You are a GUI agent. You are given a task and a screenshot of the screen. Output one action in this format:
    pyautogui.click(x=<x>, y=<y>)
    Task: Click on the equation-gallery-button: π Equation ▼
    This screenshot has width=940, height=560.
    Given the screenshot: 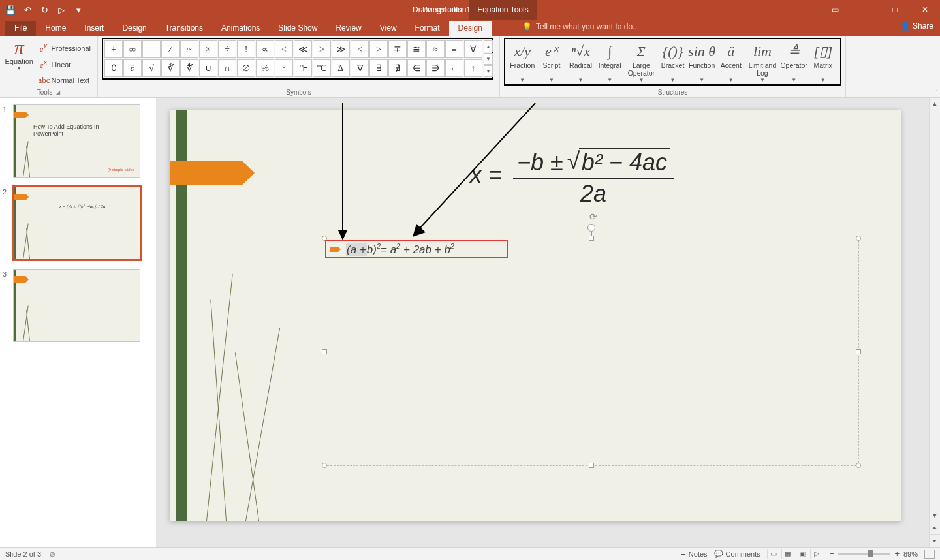 What is the action you would take?
    pyautogui.click(x=19, y=63)
    